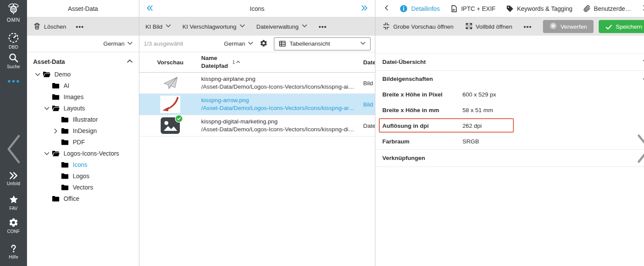 The height and width of the screenshot is (266, 644). What do you see at coordinates (83, 153) in the screenshot?
I see `tree-node-logos-icons-vectors: Logos-Icons-Vectors` at bounding box center [83, 153].